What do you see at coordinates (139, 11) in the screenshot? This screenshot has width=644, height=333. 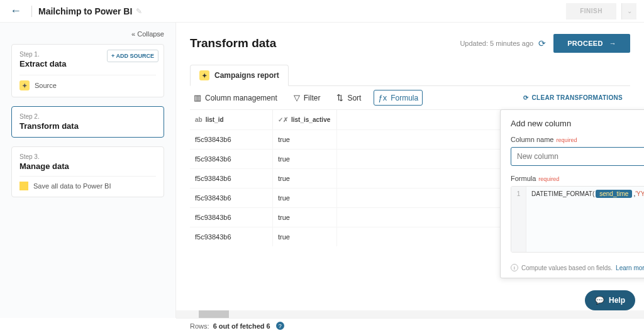 I see `edit-icon: ✎` at bounding box center [139, 11].